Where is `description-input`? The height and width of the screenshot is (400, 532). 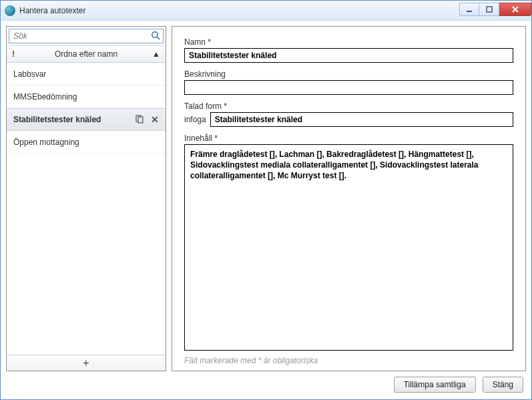
description-input is located at coordinates (348, 87).